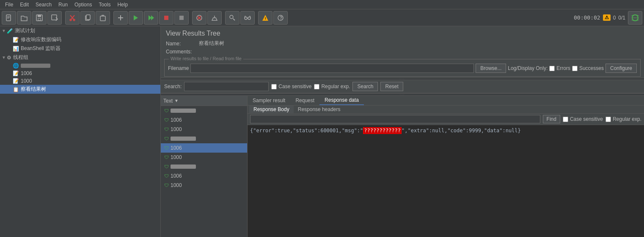 This screenshot has width=644, height=237. Describe the element at coordinates (281, 18) in the screenshot. I see `toolbar-settings: ?` at that location.